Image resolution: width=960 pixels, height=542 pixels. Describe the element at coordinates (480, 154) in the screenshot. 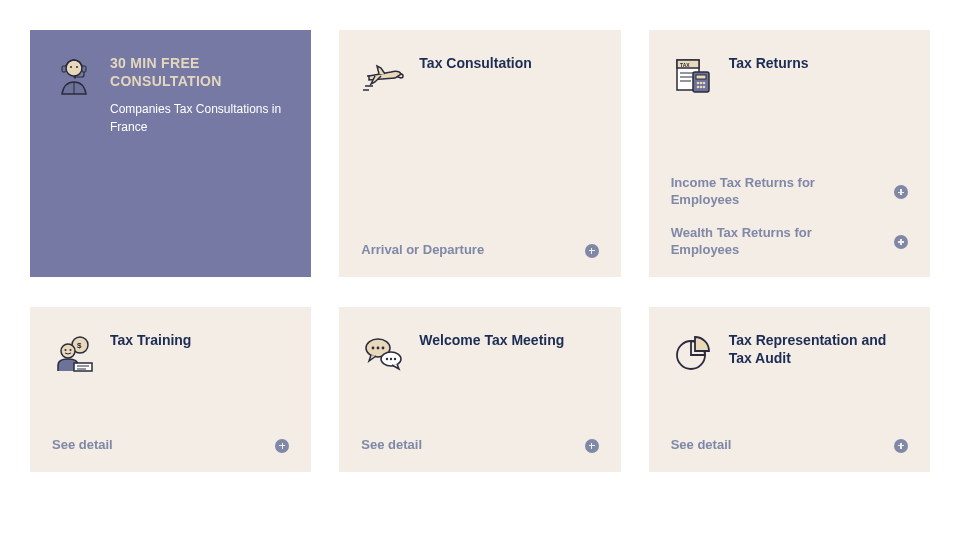

I see `card-tax-consultation: Tax Consultation Arrival or Departure` at that location.